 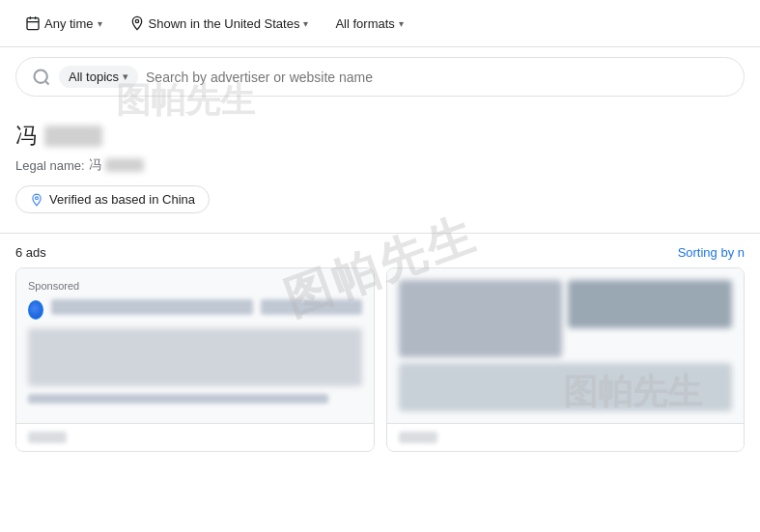 What do you see at coordinates (369, 23) in the screenshot?
I see `all-formats-filter: All formats ▾` at bounding box center [369, 23].